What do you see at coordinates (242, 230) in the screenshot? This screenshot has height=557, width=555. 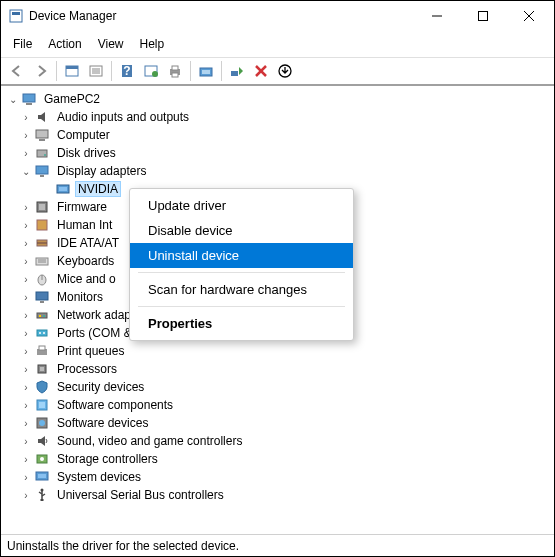 I see `ctx-disable-device: Disable device` at bounding box center [242, 230].